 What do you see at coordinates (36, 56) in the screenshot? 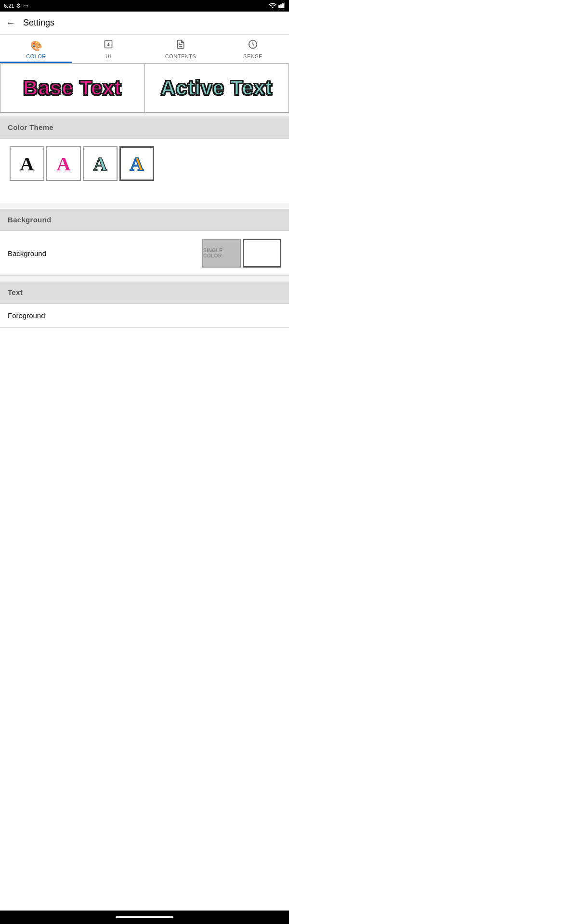
I see `tab-color-label: COLOR` at bounding box center [36, 56].